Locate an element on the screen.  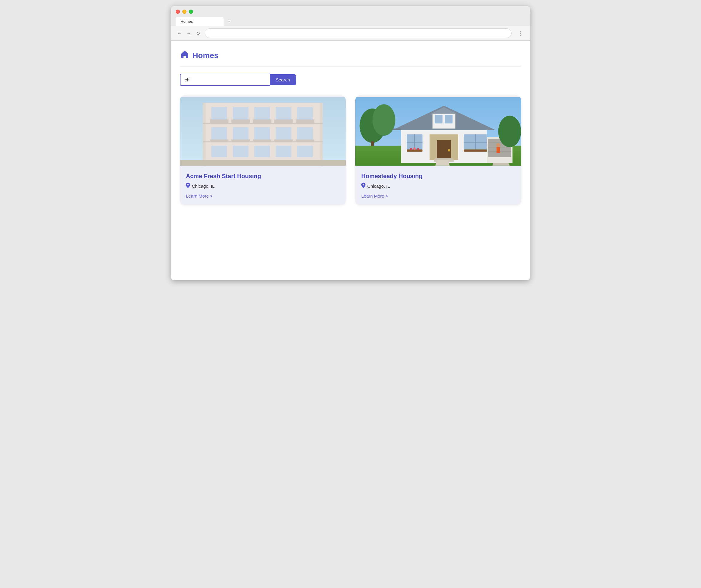
refresh-button: ↻ is located at coordinates (198, 33).